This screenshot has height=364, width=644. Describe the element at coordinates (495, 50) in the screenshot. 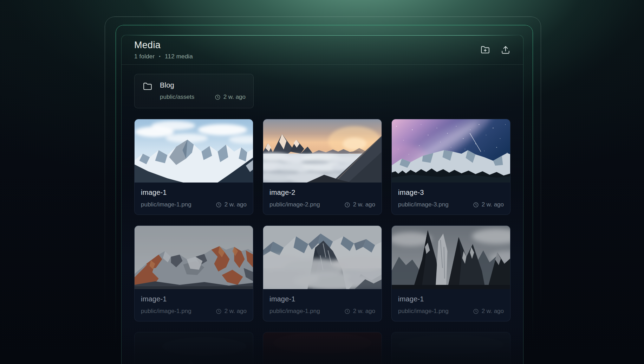

I see `header-actions` at that location.